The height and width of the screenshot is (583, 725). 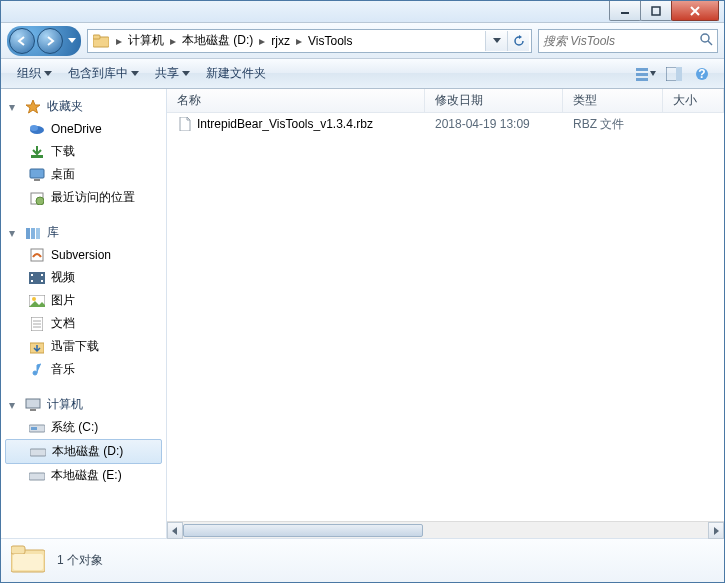 I want to click on sidebar-item-pictures: 图片, so click(x=84, y=300).